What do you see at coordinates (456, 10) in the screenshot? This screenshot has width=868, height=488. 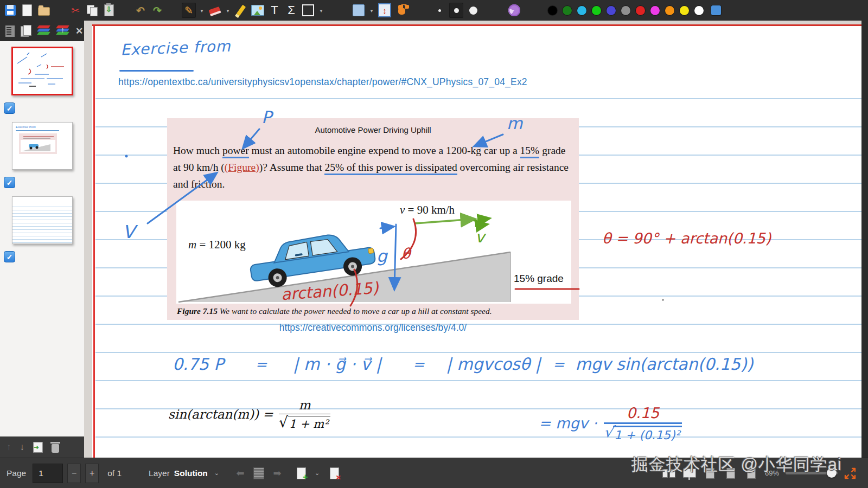 I see `stroke-medium-icon` at bounding box center [456, 10].